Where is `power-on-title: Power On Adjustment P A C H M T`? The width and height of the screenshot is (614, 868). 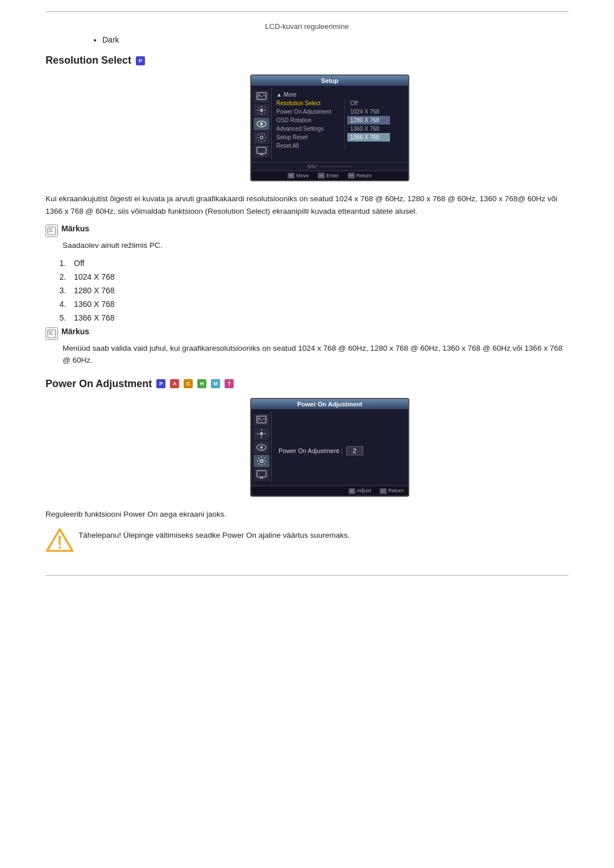
power-on-title: Power On Adjustment P A C H M T is located at coordinates (307, 384).